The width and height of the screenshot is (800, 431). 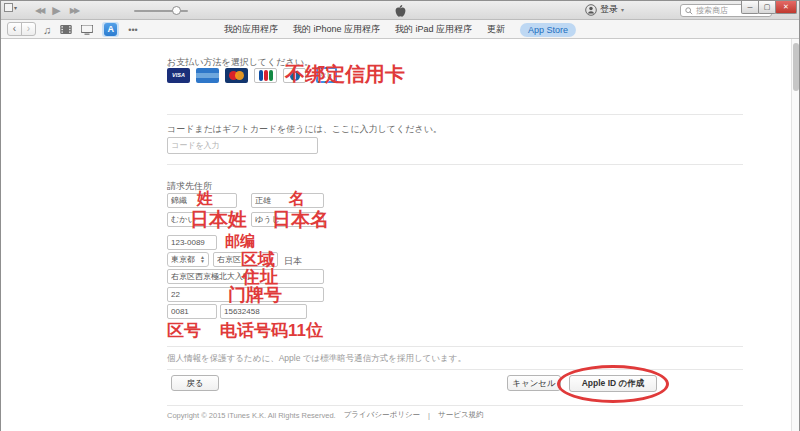 What do you see at coordinates (195, 383) in the screenshot?
I see `back-button: 戻る` at bounding box center [195, 383].